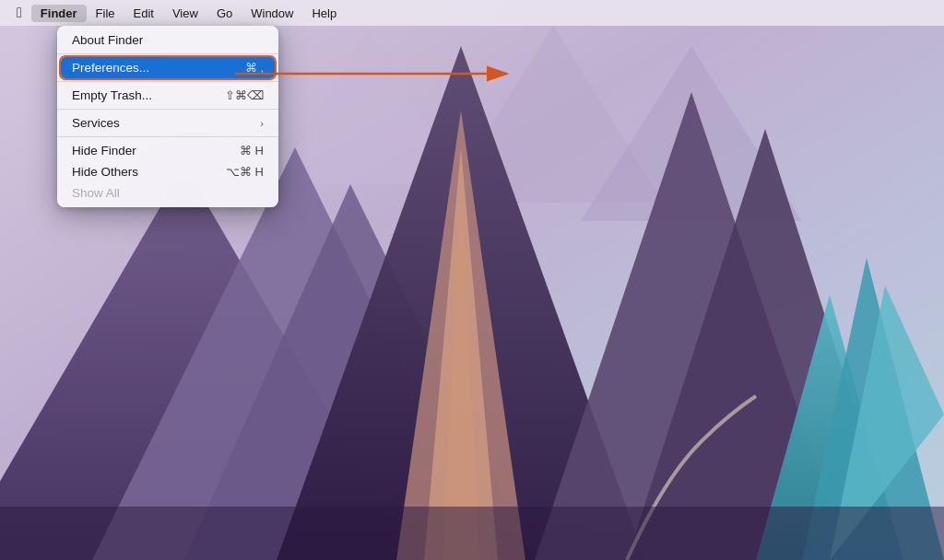 The height and width of the screenshot is (560, 944). I want to click on about-finder-label: About Finder, so click(107, 41).